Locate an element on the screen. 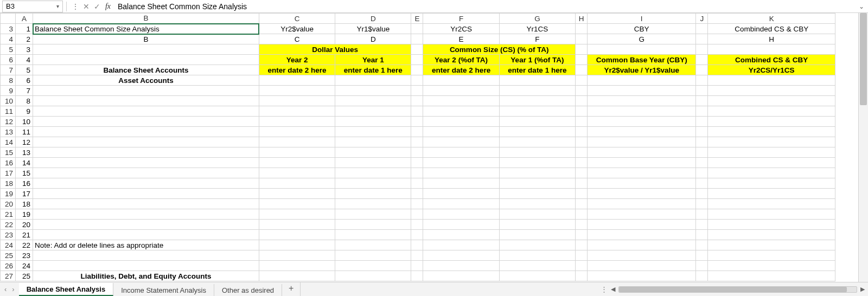 This screenshot has height=296, width=868. cell-E8 is located at coordinates (417, 80).